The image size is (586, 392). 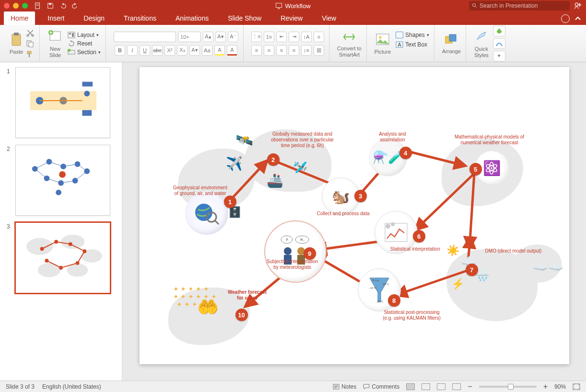 What do you see at coordinates (412, 35) in the screenshot?
I see `shapes-button: Shapes▾` at bounding box center [412, 35].